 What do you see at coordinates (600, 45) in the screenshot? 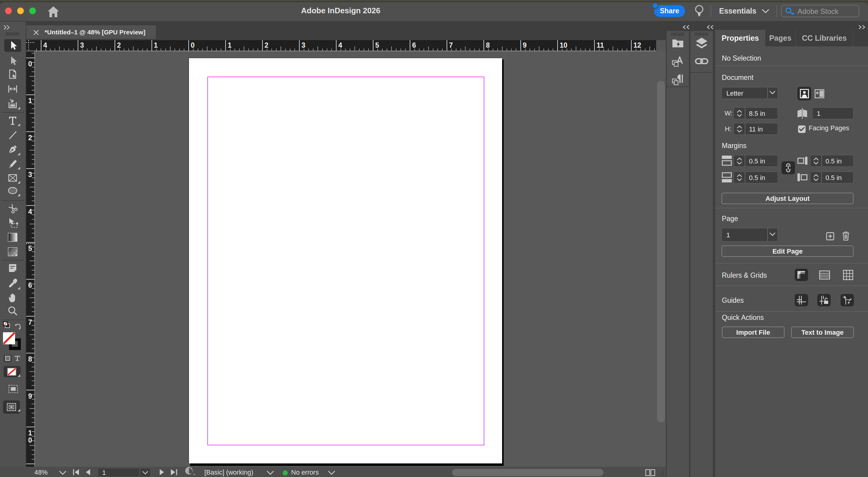
I see `svg-text: 11` at bounding box center [600, 45].